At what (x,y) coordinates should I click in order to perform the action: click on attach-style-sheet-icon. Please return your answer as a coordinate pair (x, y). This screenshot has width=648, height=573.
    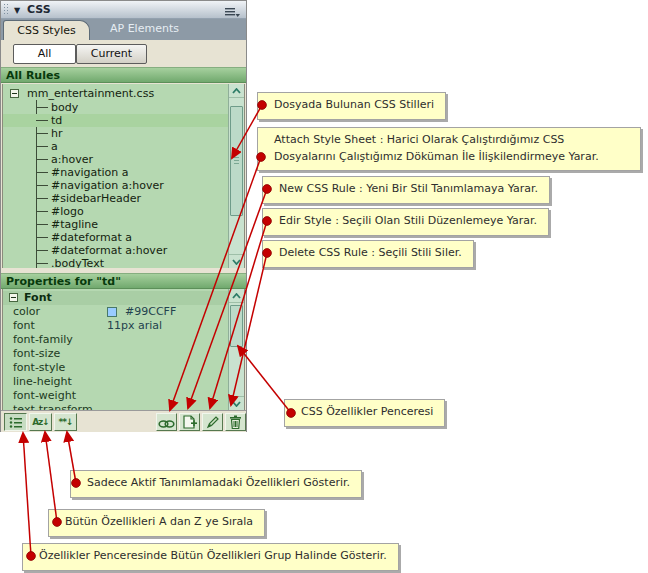
    Looking at the image, I should click on (166, 422).